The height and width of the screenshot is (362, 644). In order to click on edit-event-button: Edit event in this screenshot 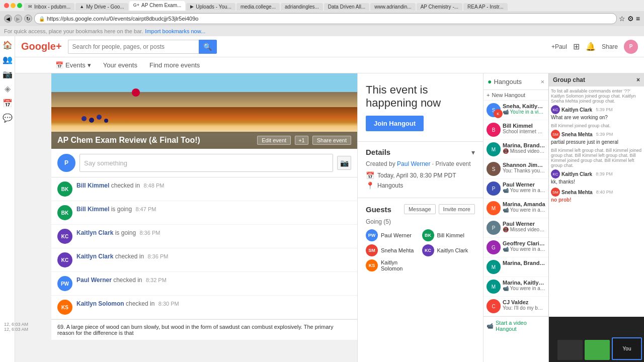, I will do `click(274, 140)`.